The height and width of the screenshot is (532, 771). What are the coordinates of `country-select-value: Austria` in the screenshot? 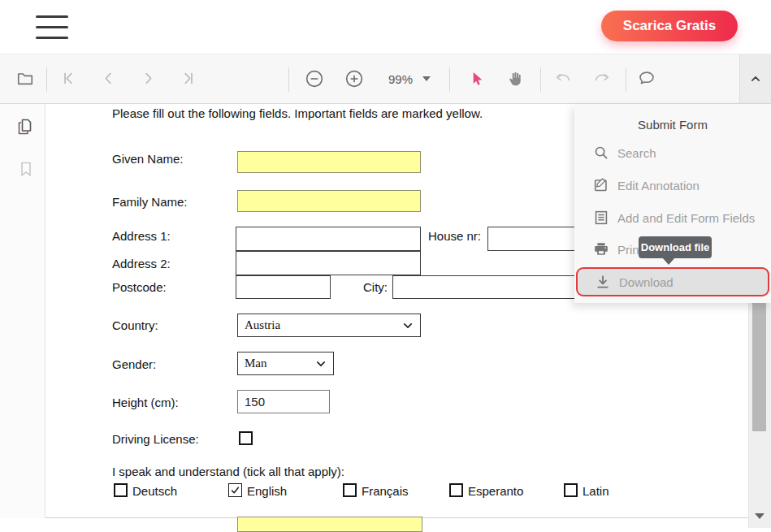 It's located at (262, 325).